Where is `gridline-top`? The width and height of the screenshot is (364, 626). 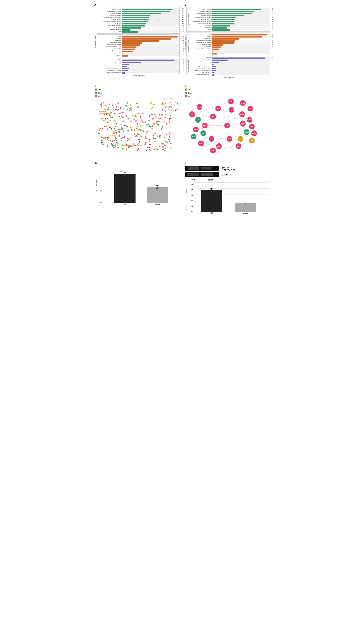 gridline-top is located at coordinates (141, 166).